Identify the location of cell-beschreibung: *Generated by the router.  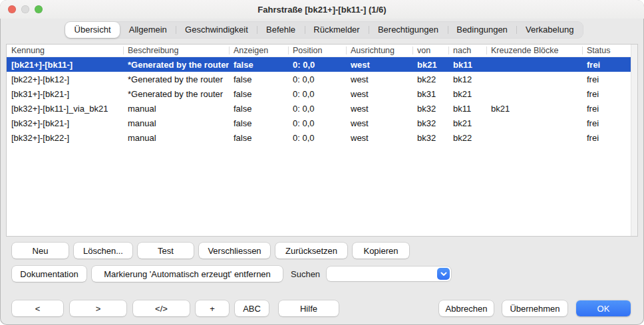
(176, 65).